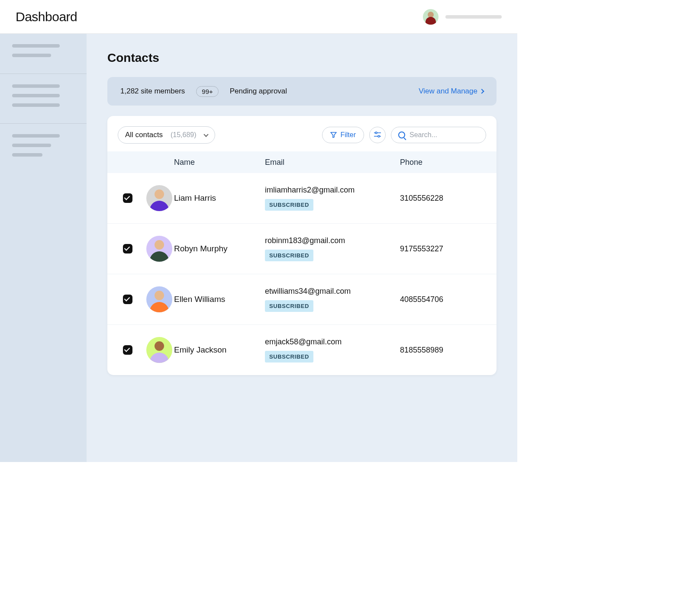 This screenshot has width=690, height=616. I want to click on sidebar, so click(43, 248).